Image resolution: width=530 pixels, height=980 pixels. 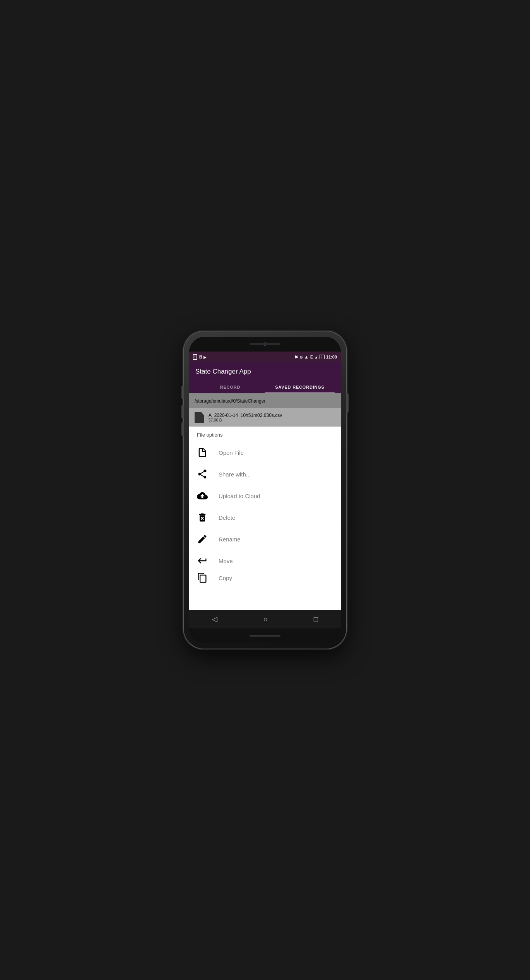 What do you see at coordinates (230, 401) in the screenshot?
I see `file-path-text: /storage/emulated/0/StateChanger` at bounding box center [230, 401].